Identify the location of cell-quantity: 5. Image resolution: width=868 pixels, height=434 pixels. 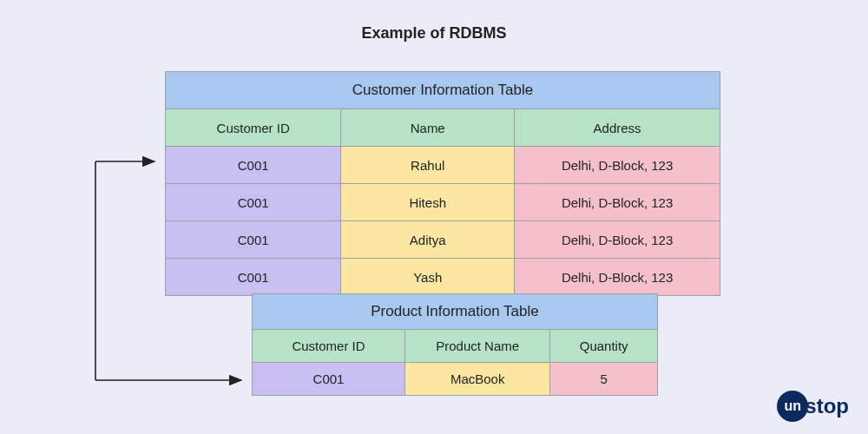
(604, 379).